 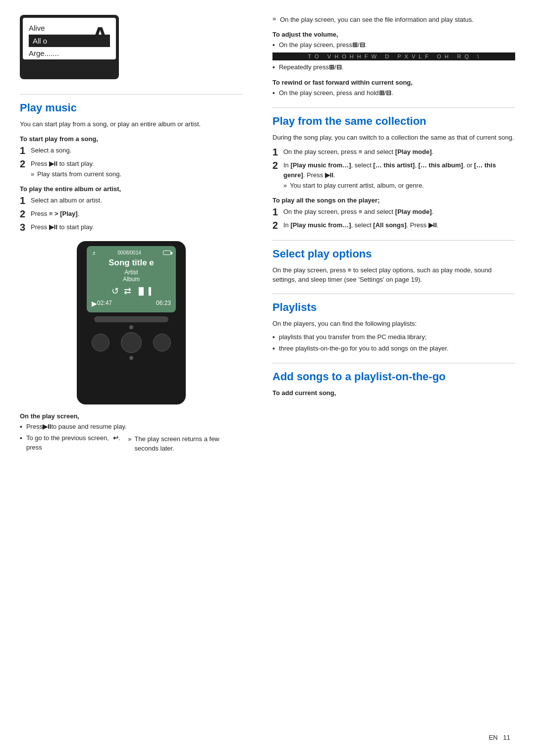 What do you see at coordinates (131, 272) in the screenshot?
I see `artist-name: Artist` at bounding box center [131, 272].